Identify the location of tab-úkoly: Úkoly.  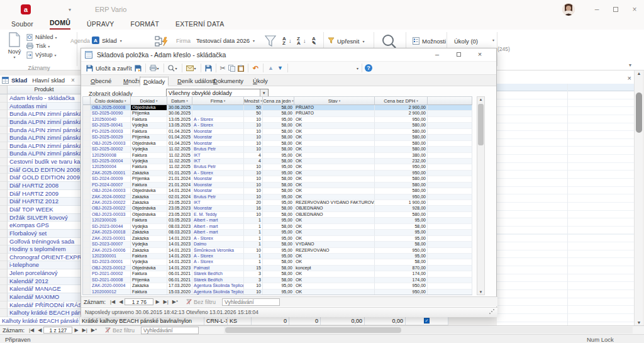
(260, 81).